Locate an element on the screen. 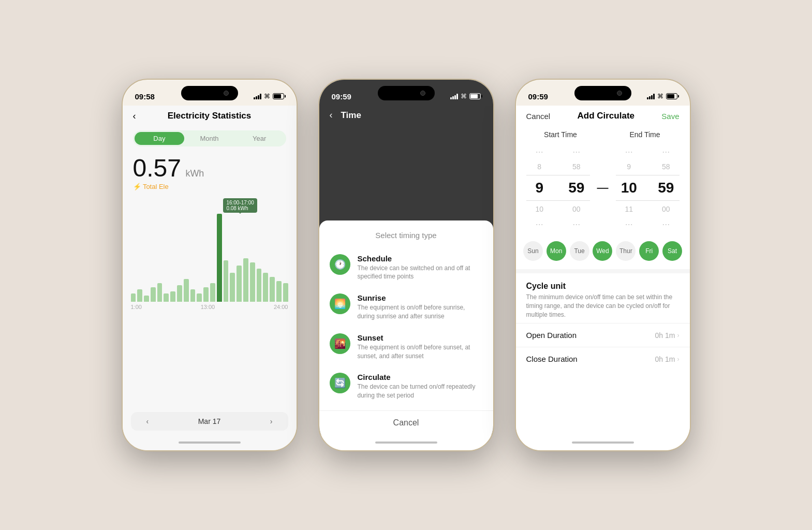  time-picker-headers: Start Time End Time is located at coordinates (603, 135).